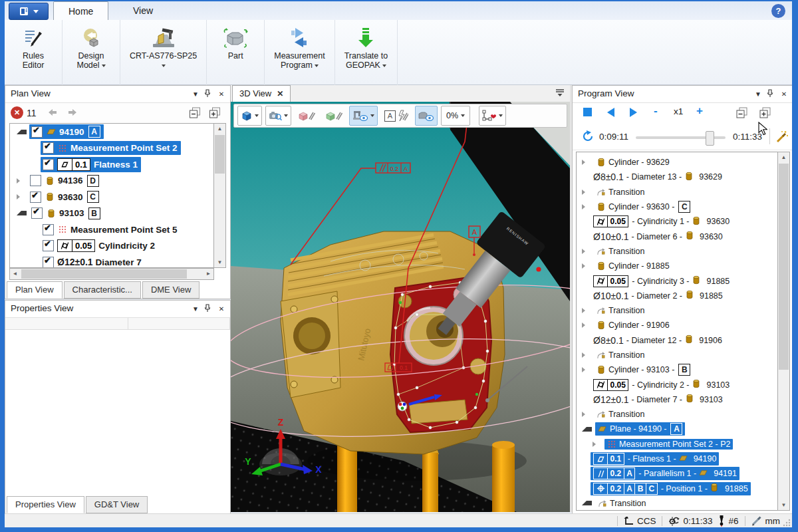  I want to click on tab-properties-view: Properties View, so click(45, 505).